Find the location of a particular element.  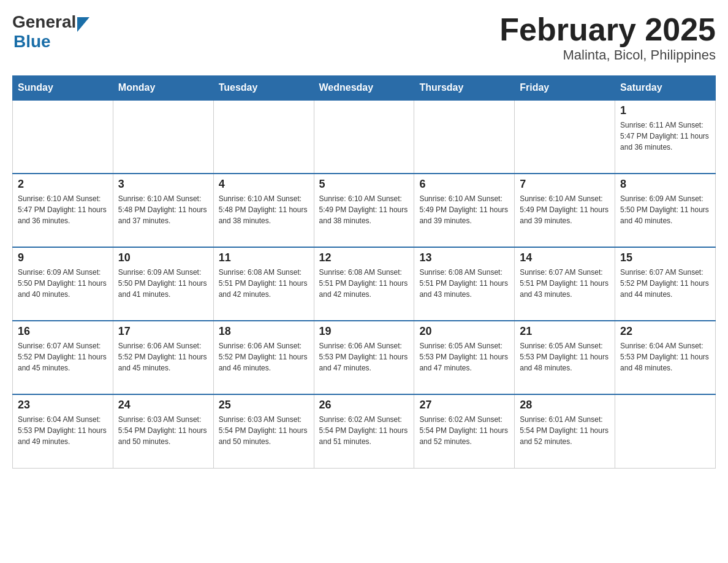

day-number: 12 is located at coordinates (364, 258).